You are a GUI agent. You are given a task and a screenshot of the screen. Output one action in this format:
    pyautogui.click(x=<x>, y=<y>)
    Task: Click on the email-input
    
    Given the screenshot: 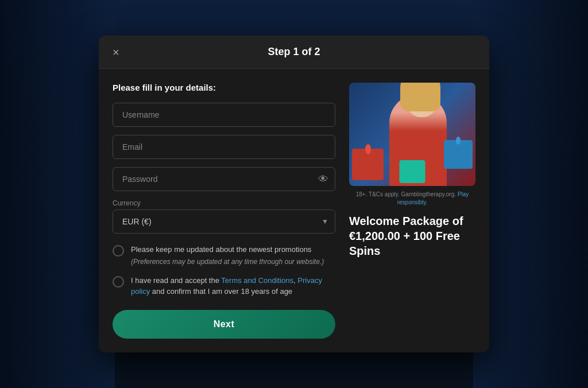 What is the action you would take?
    pyautogui.click(x=224, y=147)
    